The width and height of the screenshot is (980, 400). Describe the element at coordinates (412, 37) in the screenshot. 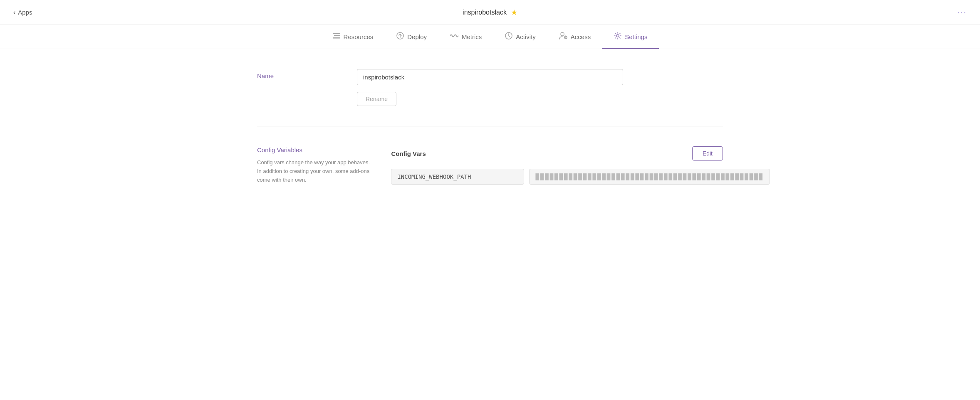

I see `tab-deploy: Deploy` at that location.